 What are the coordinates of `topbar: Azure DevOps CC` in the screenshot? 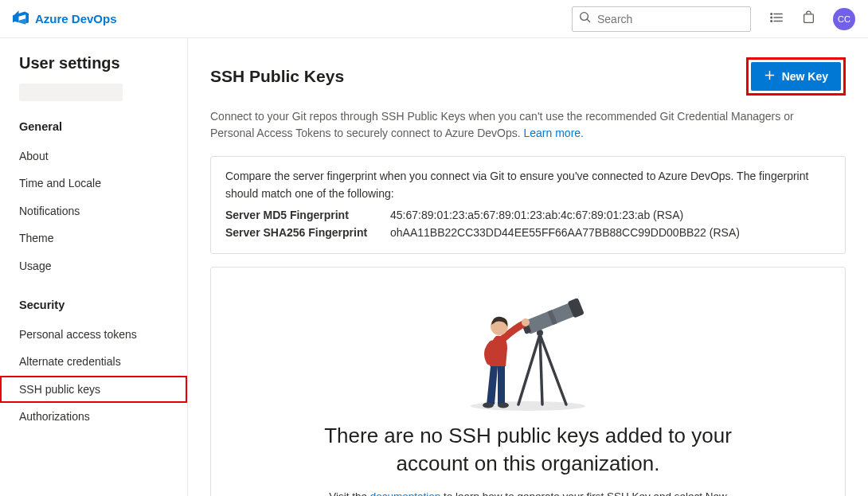 It's located at (434, 19).